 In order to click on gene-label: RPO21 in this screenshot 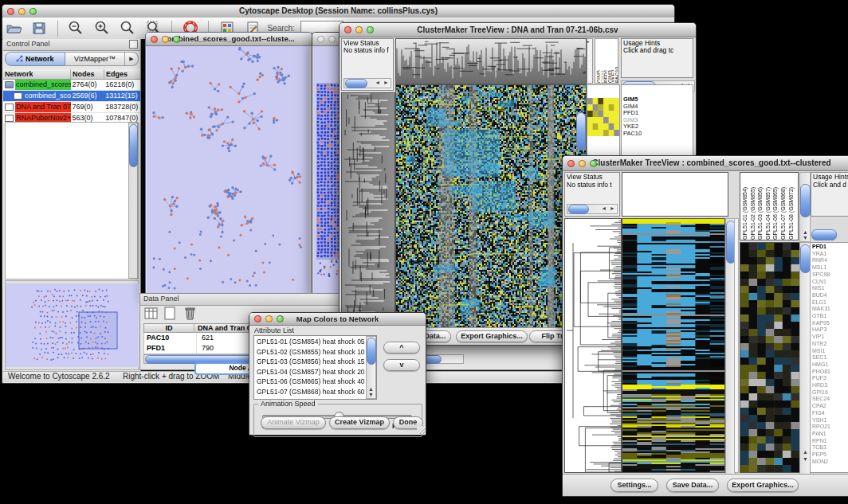, I will do `click(821, 427)`.